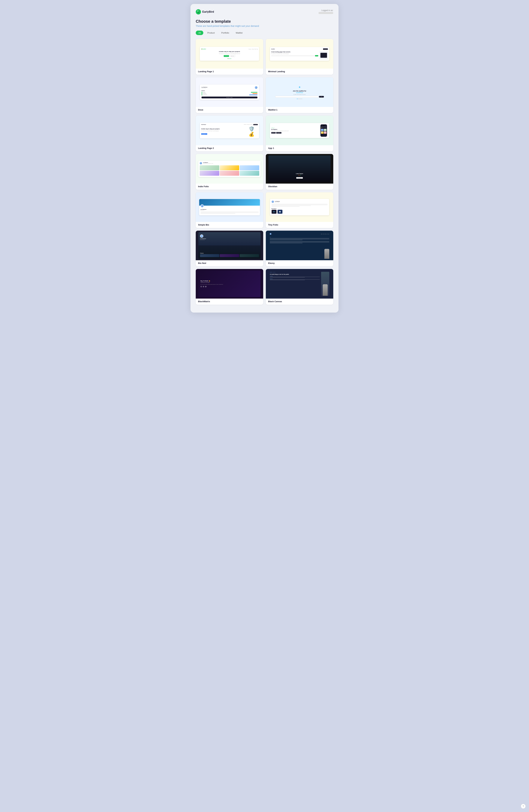 Image resolution: width=529 pixels, height=812 pixels. What do you see at coordinates (299, 187) in the screenshot?
I see `template-label-obsidian: Obsidian` at bounding box center [299, 187].